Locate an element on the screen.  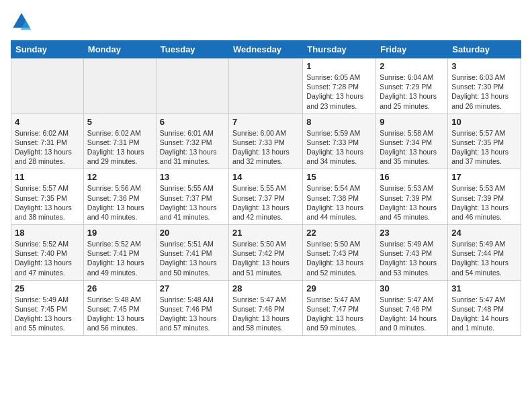
day-number: 31 is located at coordinates (484, 289).